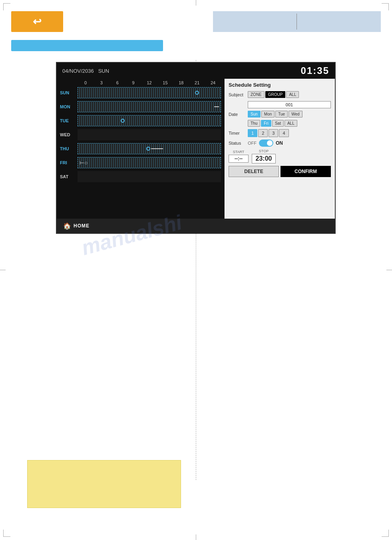  I want to click on time-label-15: 15, so click(165, 83).